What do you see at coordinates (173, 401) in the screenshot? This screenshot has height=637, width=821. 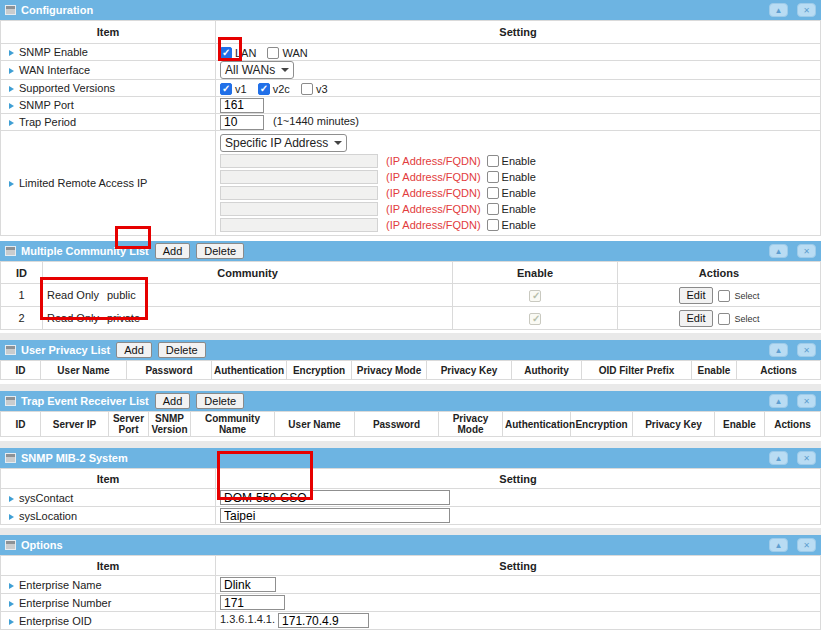 I see `trap-add-button: Add` at bounding box center [173, 401].